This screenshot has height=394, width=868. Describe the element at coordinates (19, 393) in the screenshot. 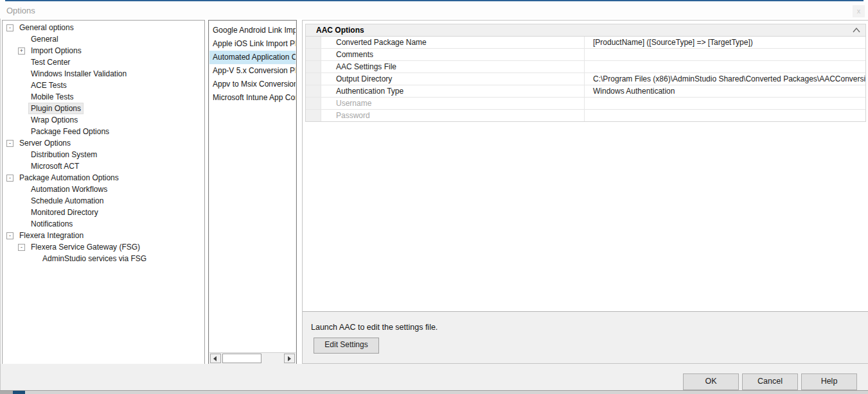

I see `background-strip-blue` at that location.